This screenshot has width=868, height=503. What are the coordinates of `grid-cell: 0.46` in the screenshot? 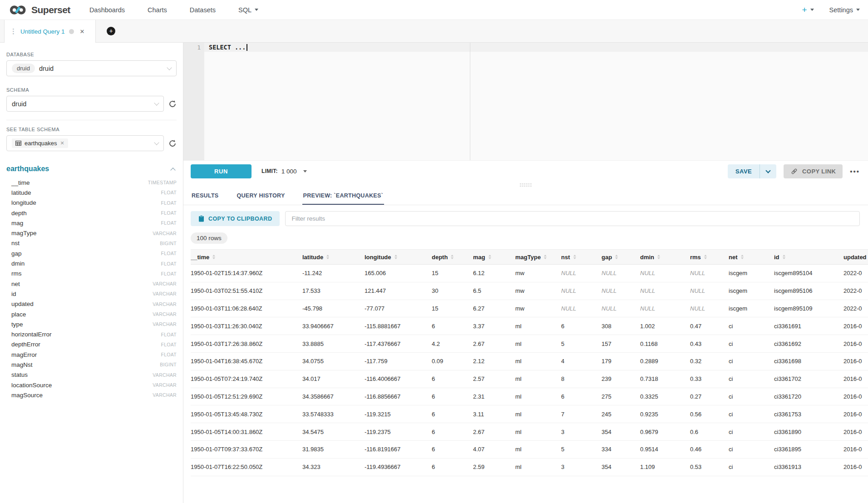 It's located at (709, 449).